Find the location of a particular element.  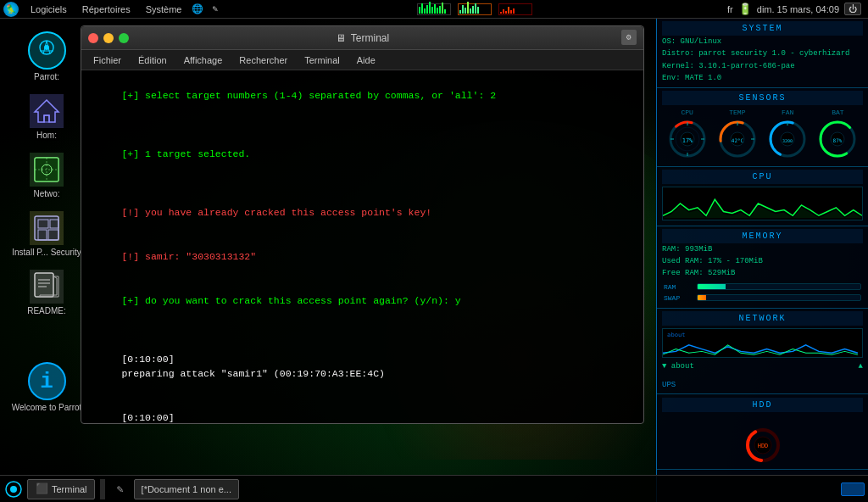

taskbar-bottom: ⬛ Terminal ✎ [*Document 1 non e... is located at coordinates (434, 488).